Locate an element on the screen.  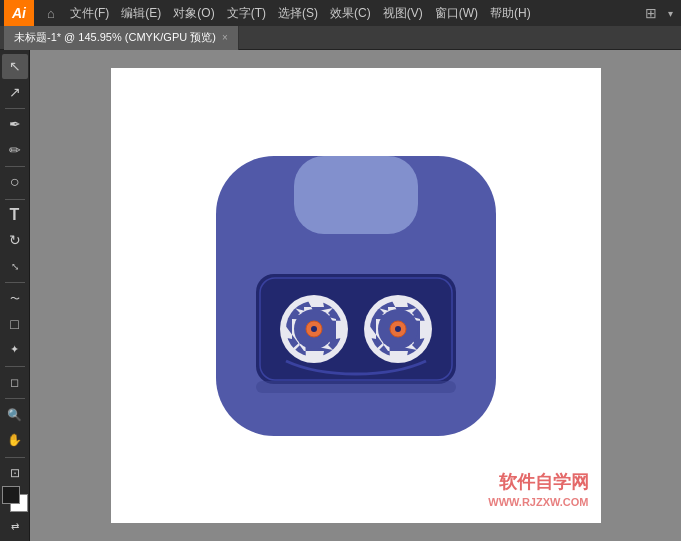
ellipse-tool: ○ is located at coordinates (15, 182).